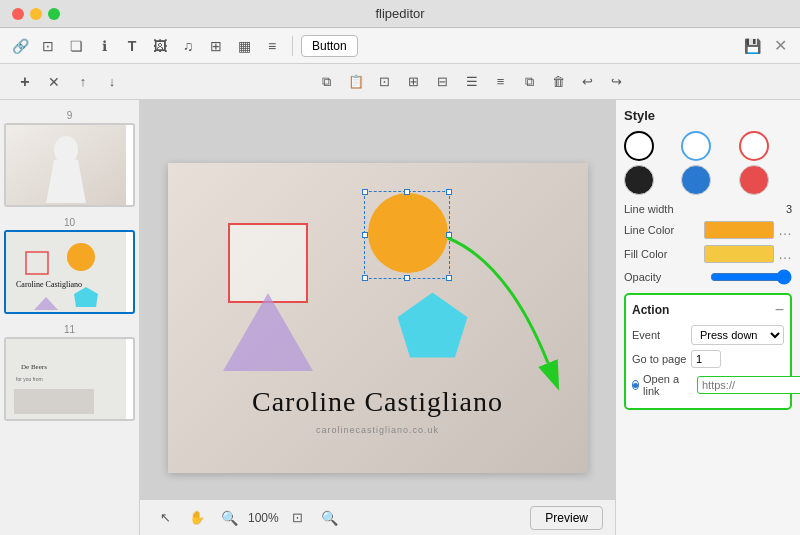 This screenshot has width=800, height=535. Describe the element at coordinates (268, 263) in the screenshot. I see `shape-square` at that location.